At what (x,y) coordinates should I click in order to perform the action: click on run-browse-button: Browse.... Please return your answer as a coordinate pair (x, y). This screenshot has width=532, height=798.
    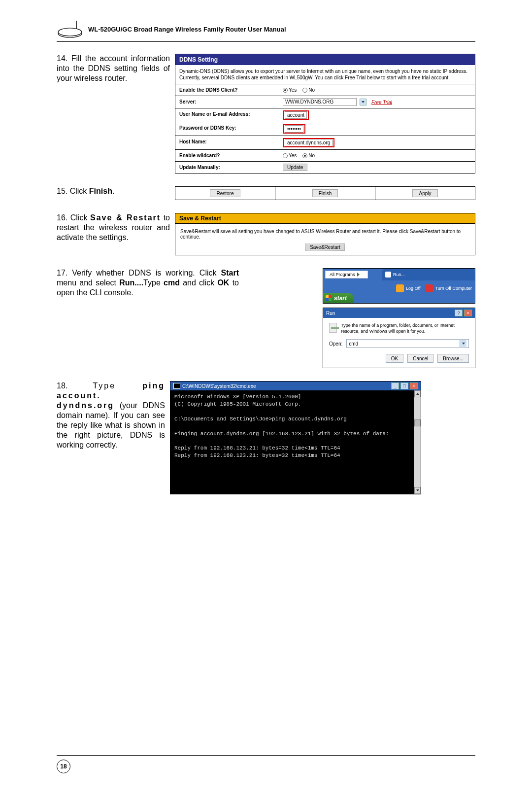
    Looking at the image, I should click on (453, 358).